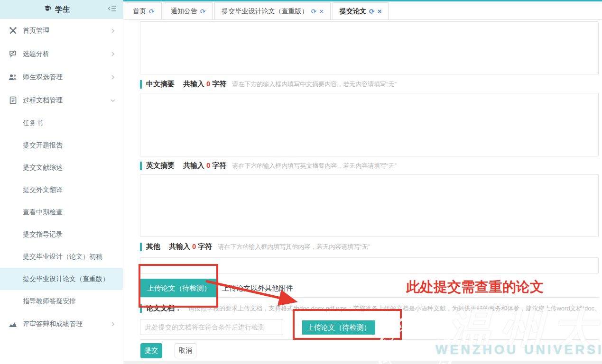 The image size is (602, 364). What do you see at coordinates (57, 9) in the screenshot?
I see `sidebar-title-wrap: 学生` at bounding box center [57, 9].